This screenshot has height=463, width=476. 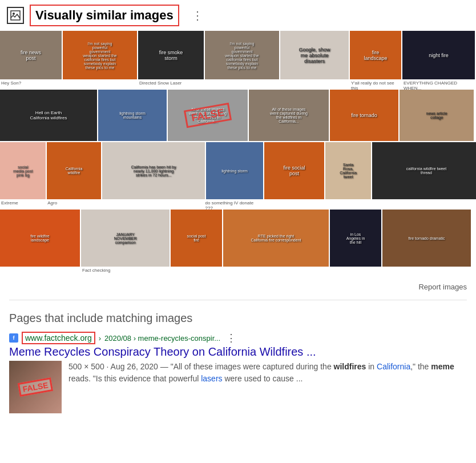 I want to click on result-breadcrumb: ›, so click(x=100, y=338).